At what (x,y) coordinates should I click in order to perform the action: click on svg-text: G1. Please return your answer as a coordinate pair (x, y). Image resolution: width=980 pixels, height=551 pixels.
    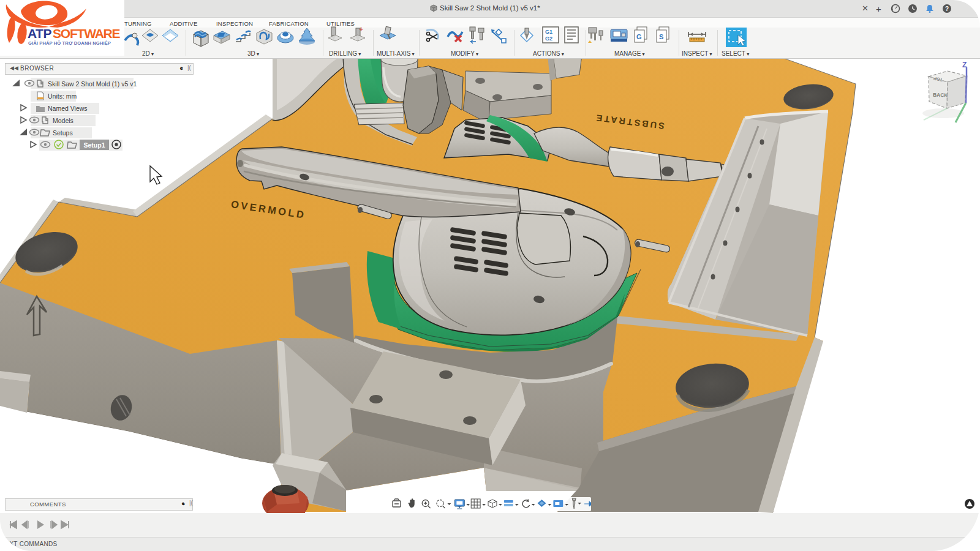
    Looking at the image, I should click on (549, 32).